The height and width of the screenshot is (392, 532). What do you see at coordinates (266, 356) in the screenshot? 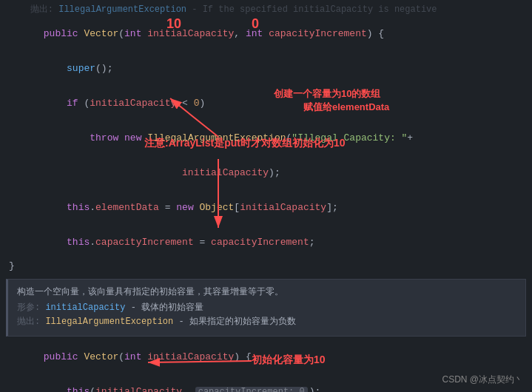
I see `code-line-9: public Vector(int initialCapacity) {` at bounding box center [266, 356].